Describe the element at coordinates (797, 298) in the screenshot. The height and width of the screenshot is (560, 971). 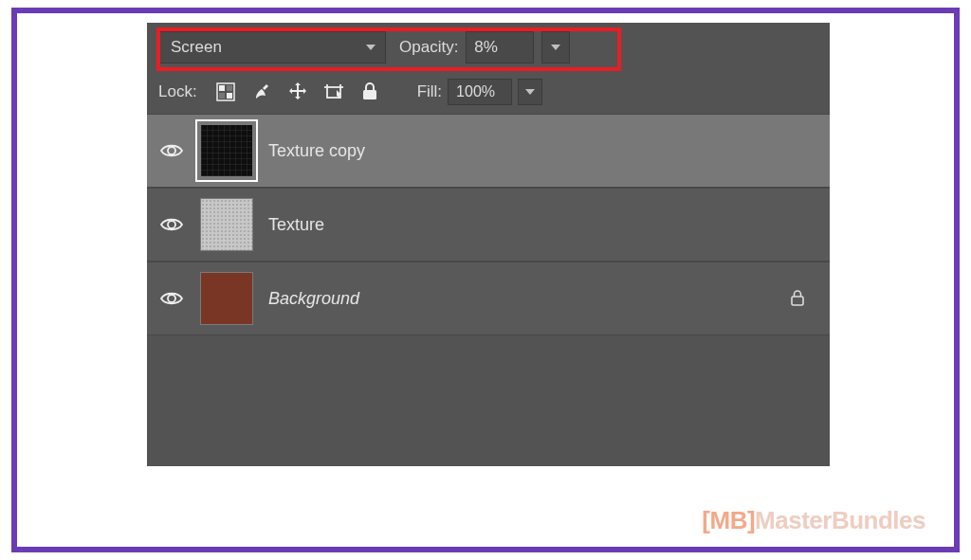
I see `lock-icon` at that location.